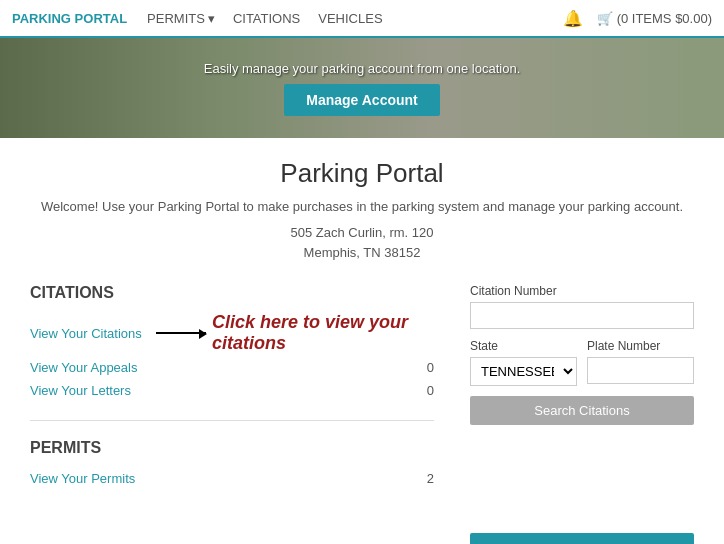 The image size is (724, 544). I want to click on nav-vehicles: VEHICLES, so click(350, 18).